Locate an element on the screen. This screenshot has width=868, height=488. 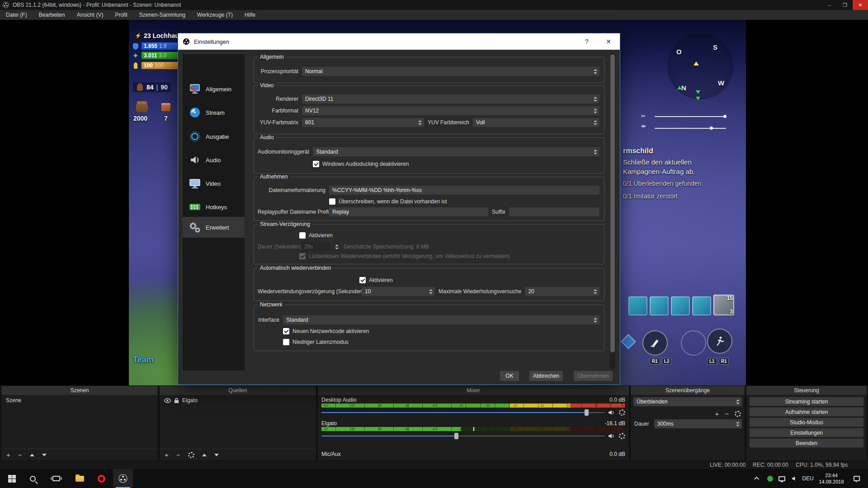
menu-werkzeuge: Werkzeuge (T) is located at coordinates (215, 15).